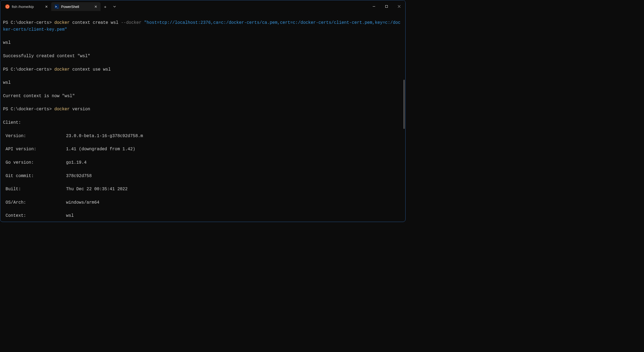 This screenshot has width=644, height=352. I want to click on output-line: Successfully created context "wsl", so click(203, 56).